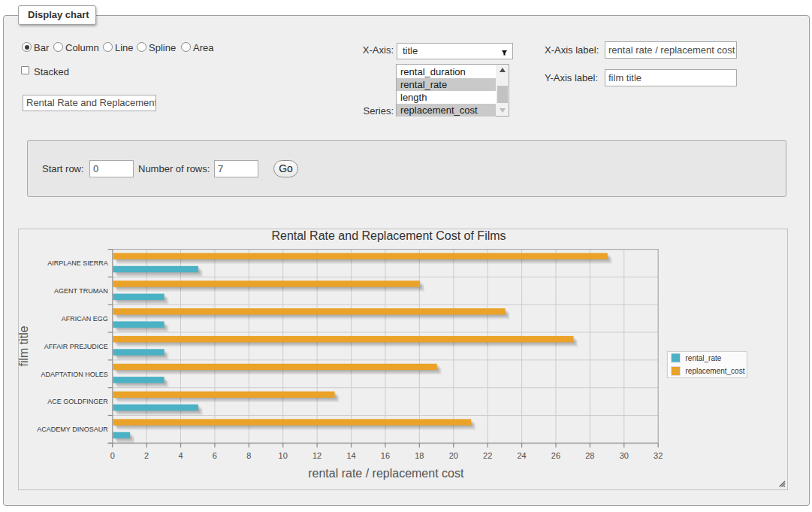  Describe the element at coordinates (146, 456) in the screenshot. I see `svg-text: 2` at that location.